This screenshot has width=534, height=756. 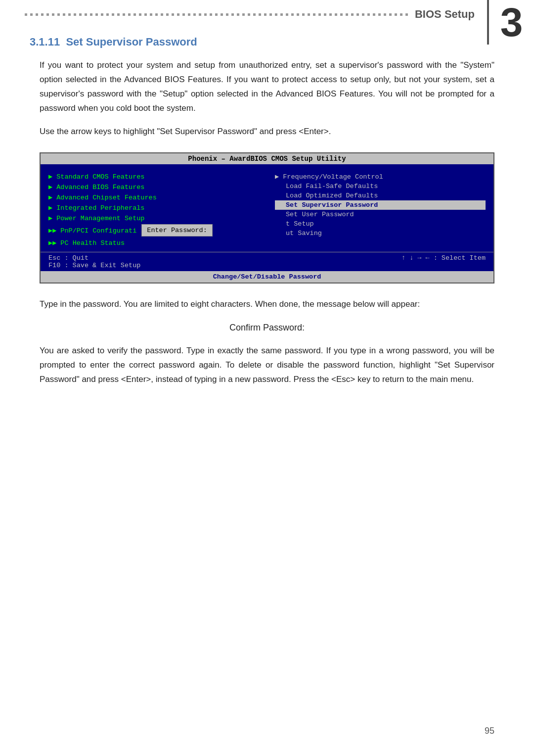 What do you see at coordinates (267, 159) in the screenshot?
I see `bios-title-bar: Phoenix – AwardBIOS CMOS Setup Utility` at bounding box center [267, 159].